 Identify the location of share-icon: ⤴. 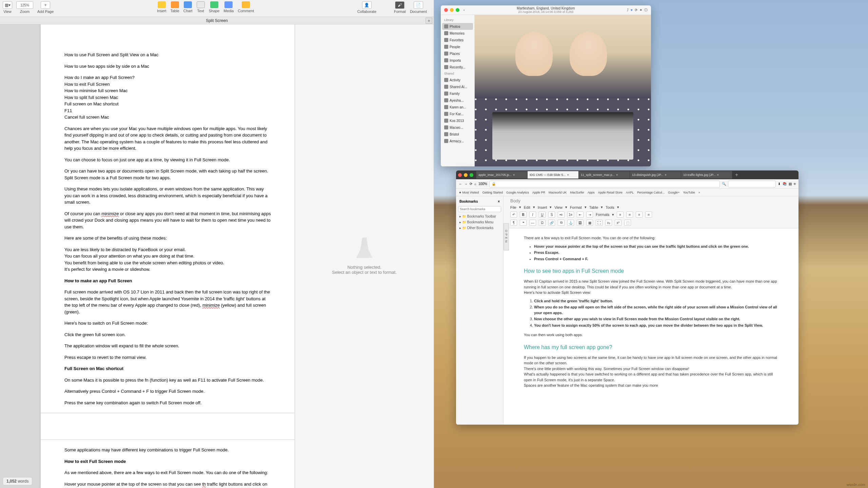
(628, 10).